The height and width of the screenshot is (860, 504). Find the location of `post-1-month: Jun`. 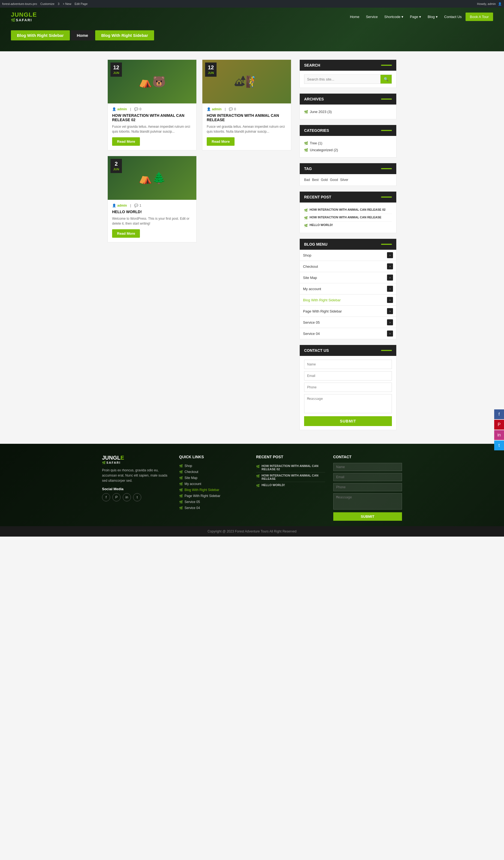

post-1-month: Jun is located at coordinates (116, 73).